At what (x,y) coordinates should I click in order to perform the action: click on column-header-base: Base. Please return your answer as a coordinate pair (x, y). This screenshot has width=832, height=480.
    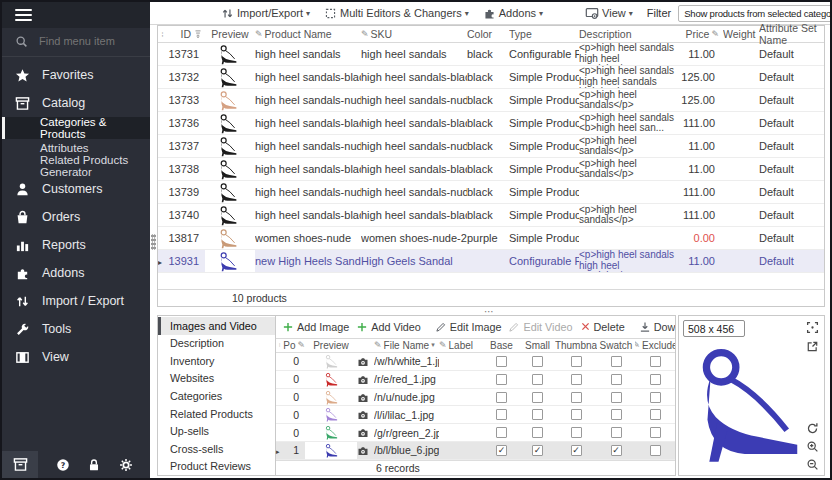
    Looking at the image, I should click on (502, 346).